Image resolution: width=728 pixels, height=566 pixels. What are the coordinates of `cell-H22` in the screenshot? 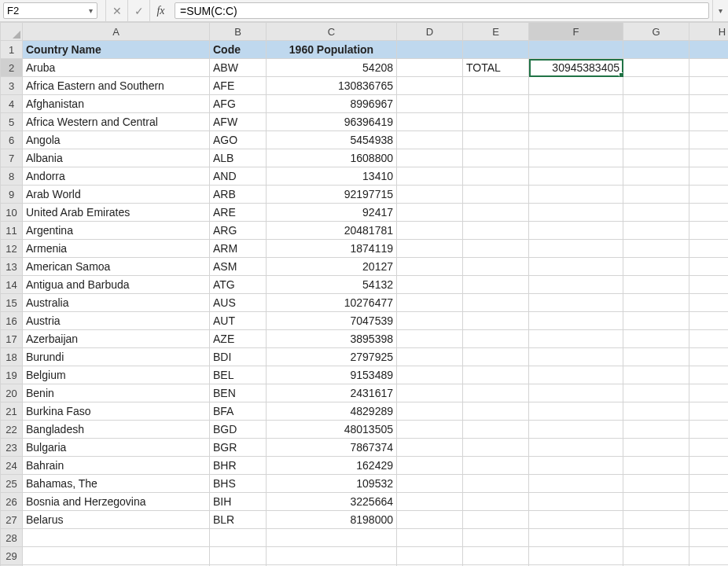 It's located at (709, 429).